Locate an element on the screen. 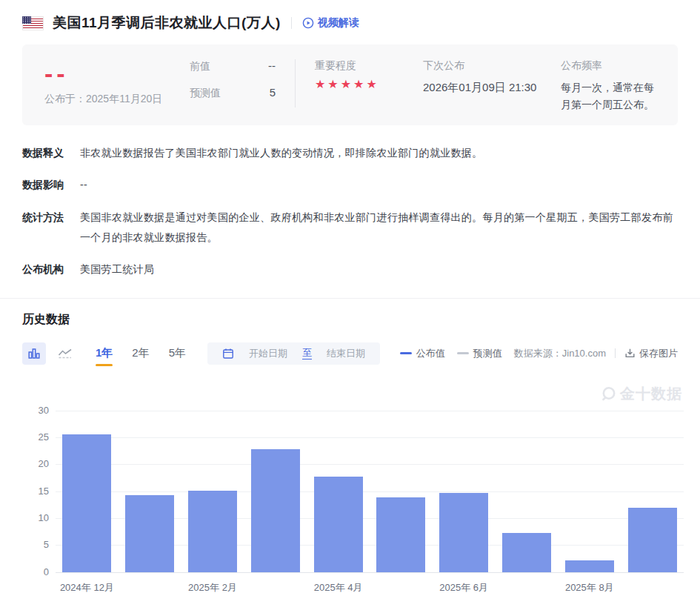 This screenshot has height=593, width=700. meta-label: 数据影响 is located at coordinates (45, 185).